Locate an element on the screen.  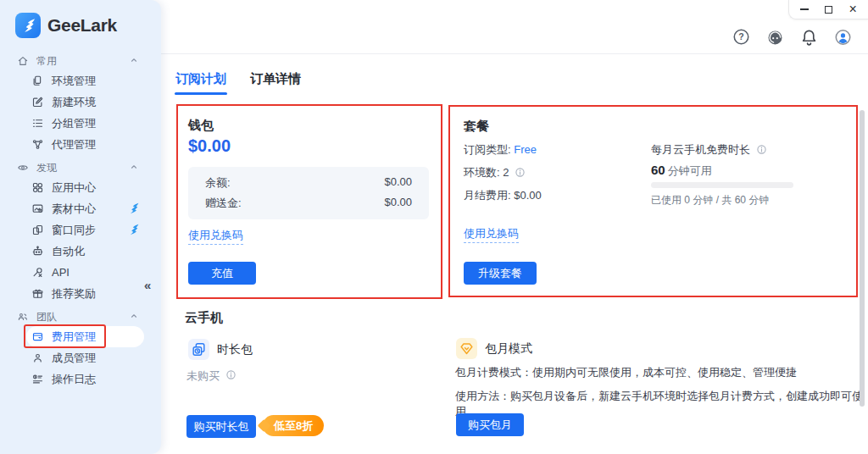
status-info-icon is located at coordinates (231, 376).